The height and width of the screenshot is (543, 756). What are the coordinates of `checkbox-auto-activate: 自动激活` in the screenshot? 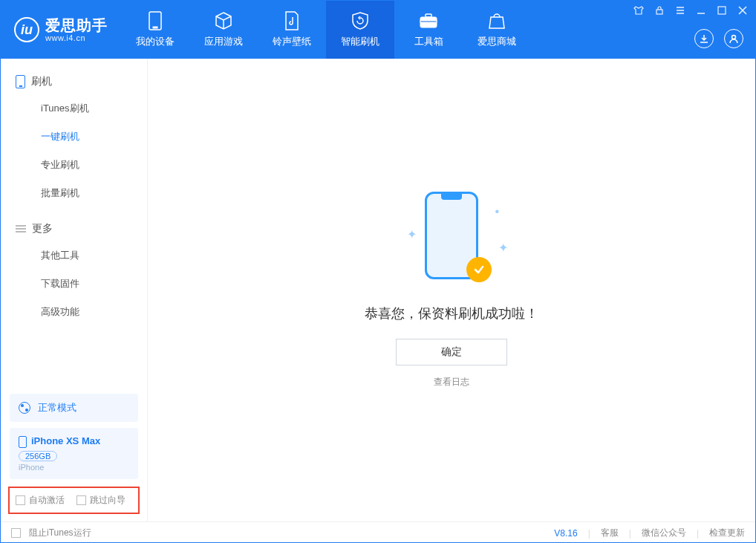 It's located at (40, 501).